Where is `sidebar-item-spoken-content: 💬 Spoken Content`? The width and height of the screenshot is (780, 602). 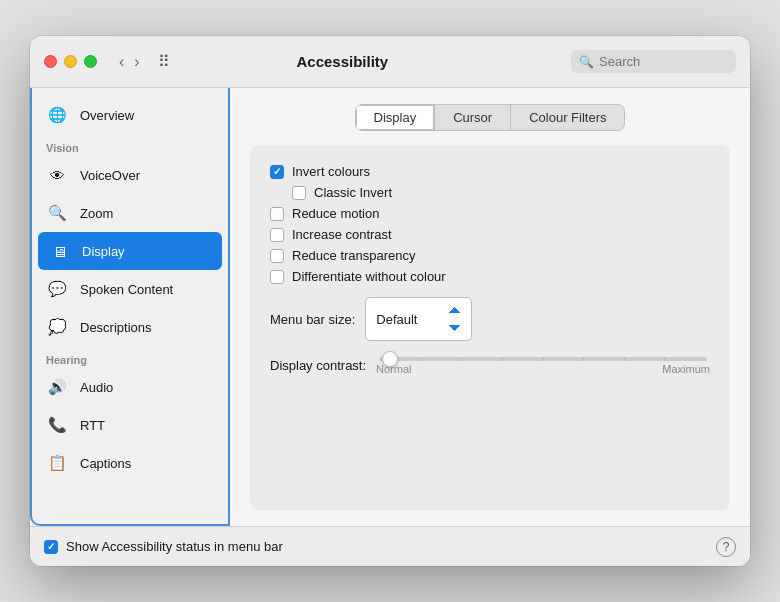
sidebar-item-spoken-content: 💬 Spoken Content is located at coordinates (130, 289).